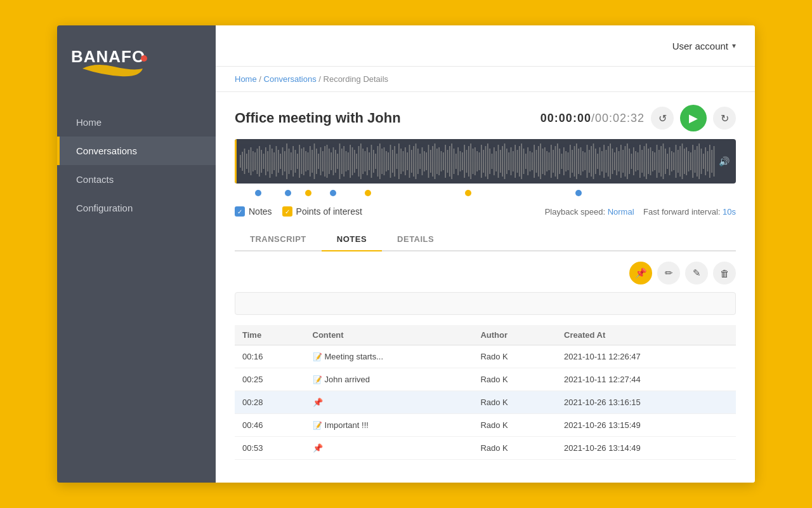 The image size is (812, 508). I want to click on volume-icon: 🔊, so click(724, 161).